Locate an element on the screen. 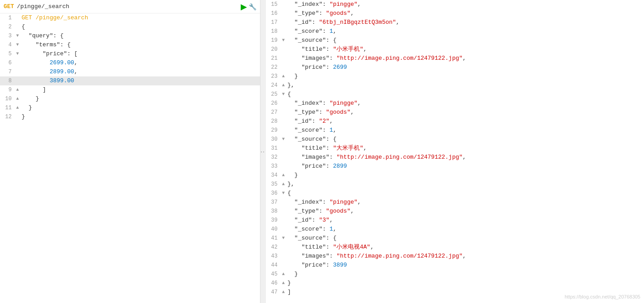  line-number: 9 is located at coordinates (7, 90).